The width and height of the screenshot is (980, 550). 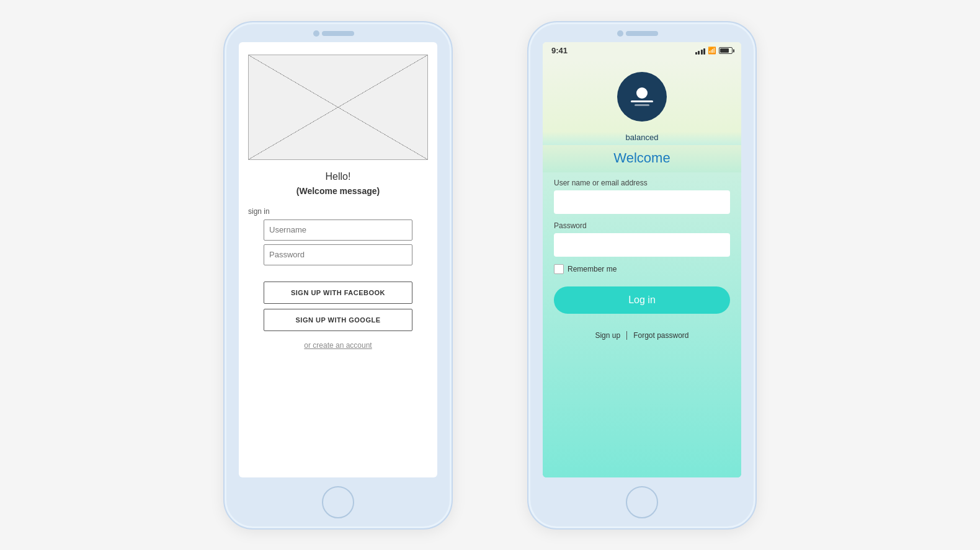 I want to click on links-divider, so click(x=626, y=335).